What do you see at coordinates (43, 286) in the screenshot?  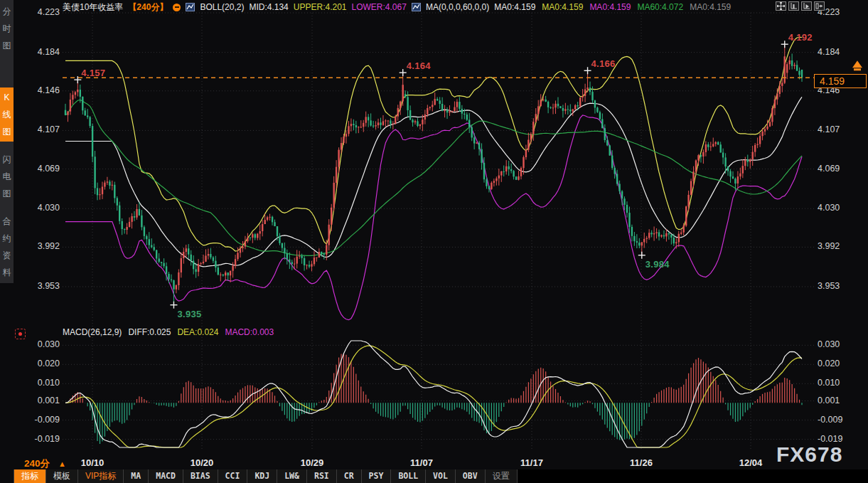 I see `y-axis-label-left: 3.953` at bounding box center [43, 286].